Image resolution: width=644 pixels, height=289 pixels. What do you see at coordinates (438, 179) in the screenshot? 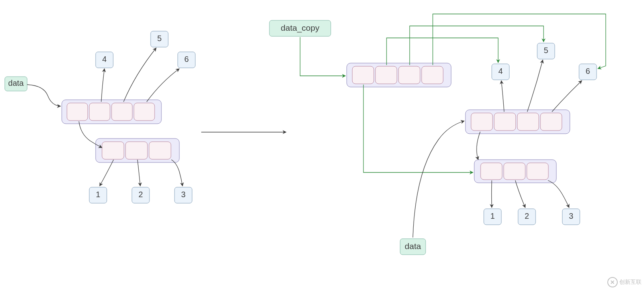
I see `right-arrow-data-to-origlist` at bounding box center [438, 179].